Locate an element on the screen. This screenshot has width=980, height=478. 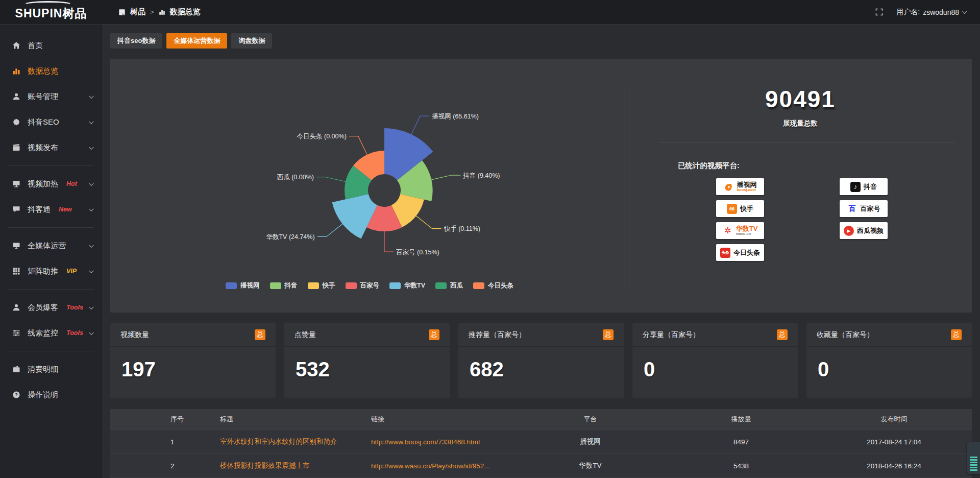
video-title-link: 室外水纹灯和室内水纹灯的区别和简介 is located at coordinates (289, 442).